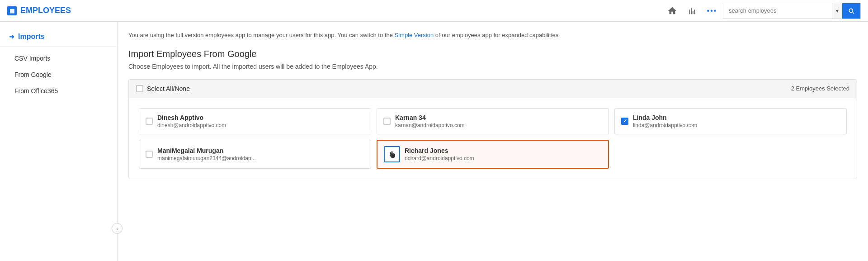 The width and height of the screenshot is (868, 261). Describe the element at coordinates (712, 11) in the screenshot. I see `more-button: •••` at that location.